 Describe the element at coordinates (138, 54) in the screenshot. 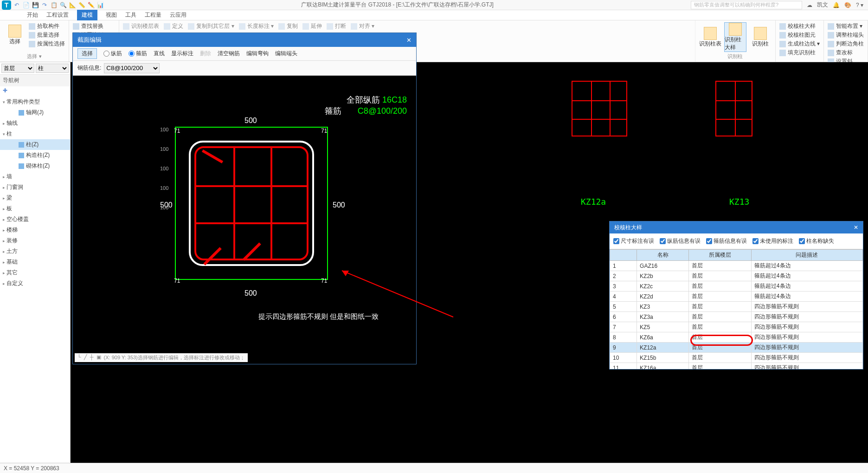

I see `tb-gujin: 箍筋` at that location.